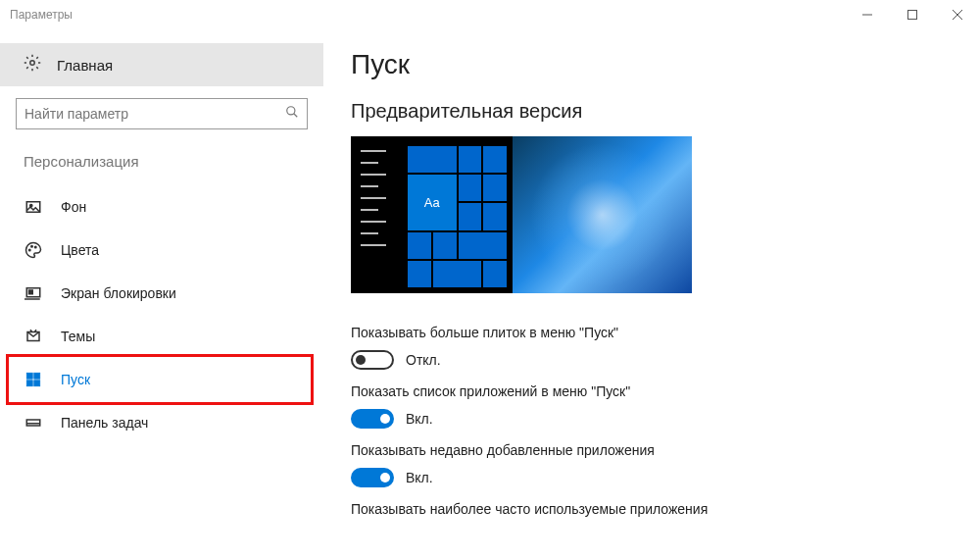 The image size is (980, 559). What do you see at coordinates (521, 215) in the screenshot?
I see `start-preview: Aa` at bounding box center [521, 215].